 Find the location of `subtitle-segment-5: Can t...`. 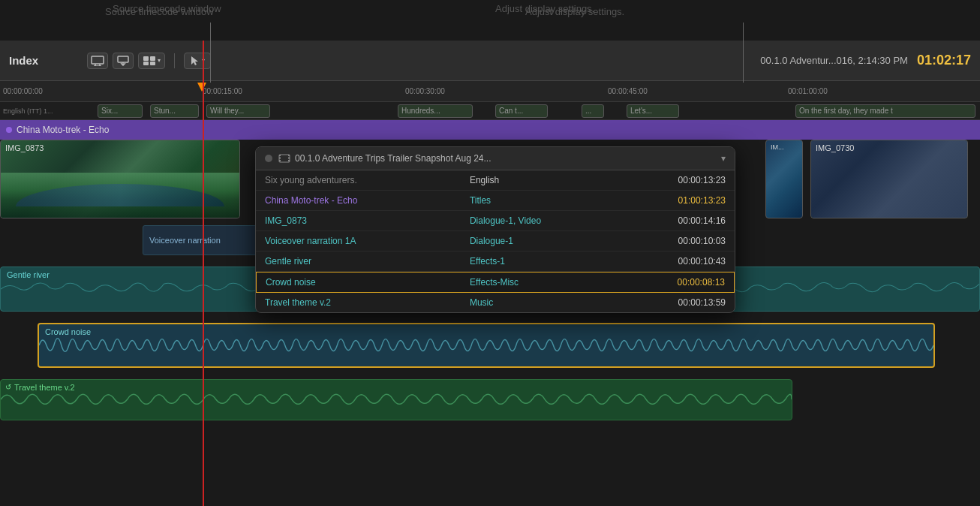

subtitle-segment-5: Can t... is located at coordinates (522, 111).